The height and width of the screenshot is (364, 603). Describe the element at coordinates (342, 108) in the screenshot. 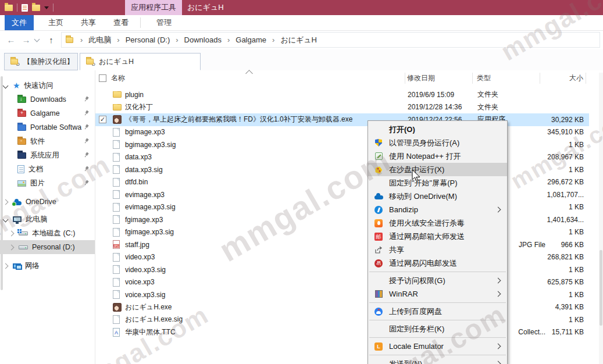

I see `file-row: 汉化补丁2019/12/28 14:36文件夹` at that location.